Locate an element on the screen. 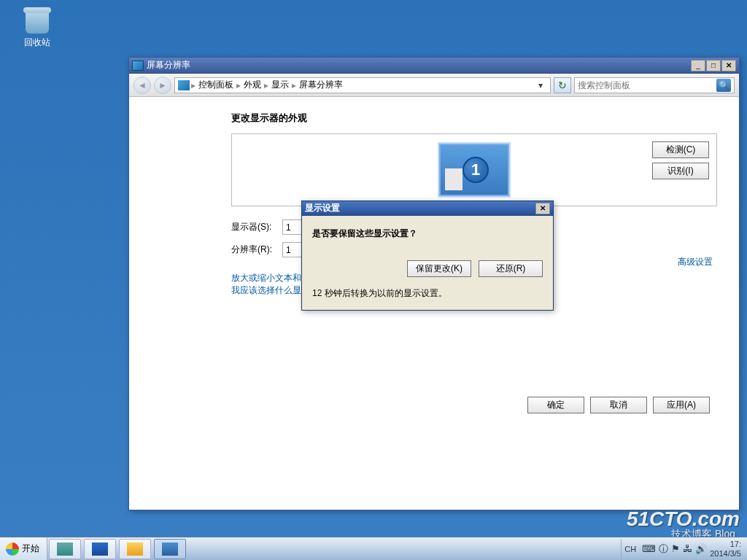 Image resolution: width=747 pixels, height=560 pixels. tray-help-icon: ⓘ is located at coordinates (664, 549).